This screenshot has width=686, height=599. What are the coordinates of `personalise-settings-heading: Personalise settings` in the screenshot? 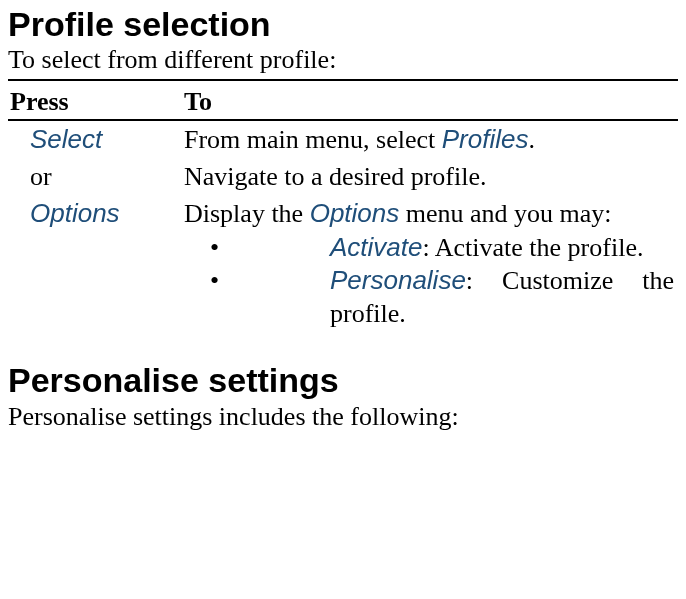 It's located at (343, 380).